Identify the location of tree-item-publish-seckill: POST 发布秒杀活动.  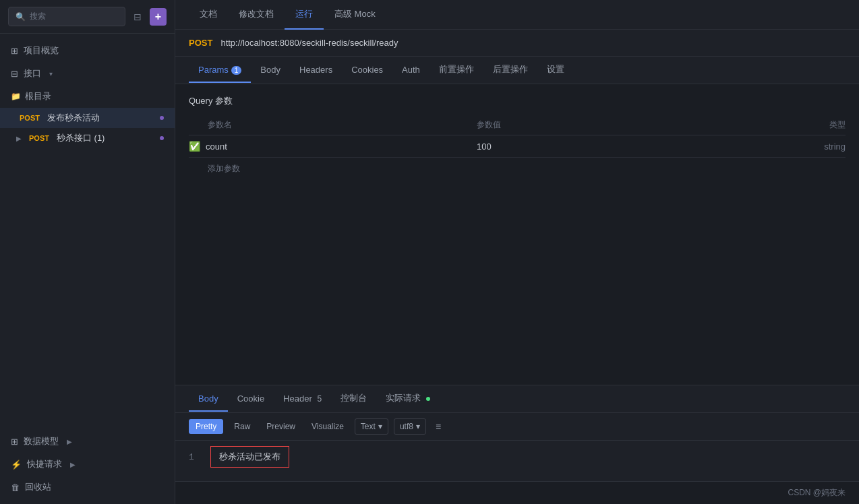
(88, 118).